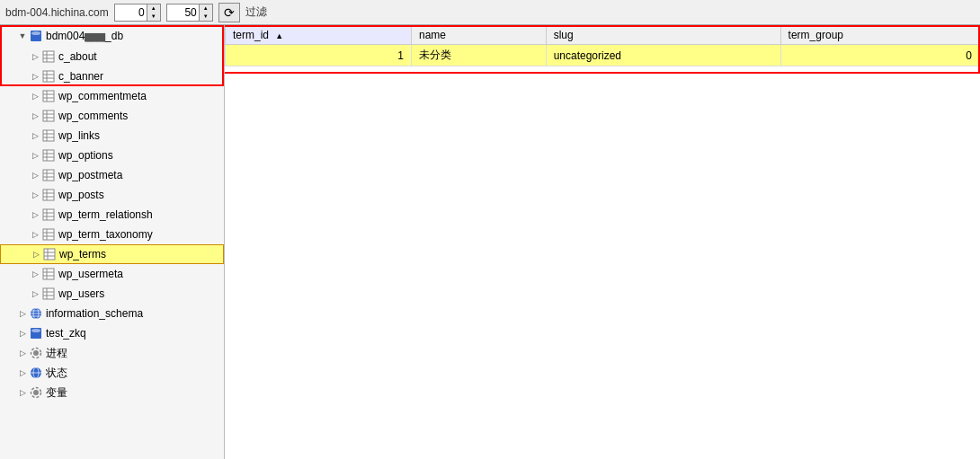 The height and width of the screenshot is (459, 980). What do you see at coordinates (58, 13) in the screenshot?
I see `host-label: bdm-004.hichina.com` at bounding box center [58, 13].